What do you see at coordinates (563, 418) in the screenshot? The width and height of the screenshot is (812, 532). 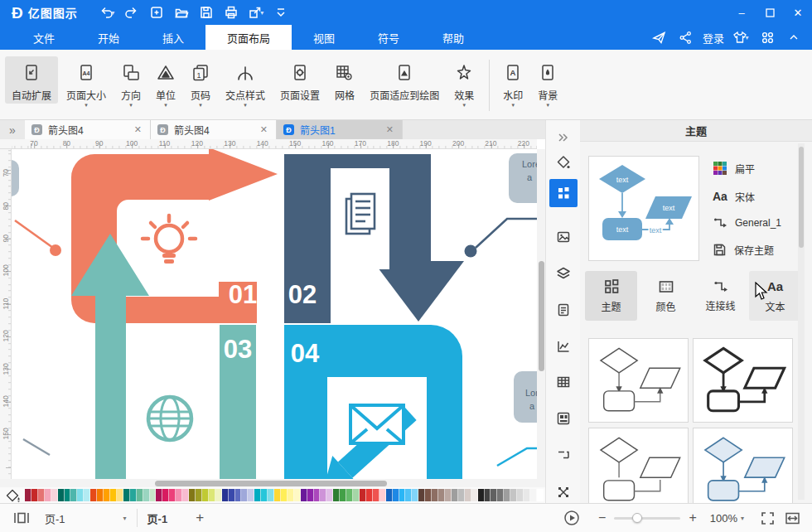 I see `clipart-panel-icon` at bounding box center [563, 418].